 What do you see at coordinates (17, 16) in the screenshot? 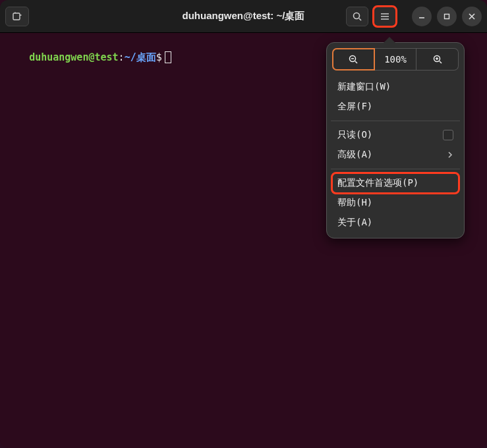
I see `new-tab-button` at bounding box center [17, 16].